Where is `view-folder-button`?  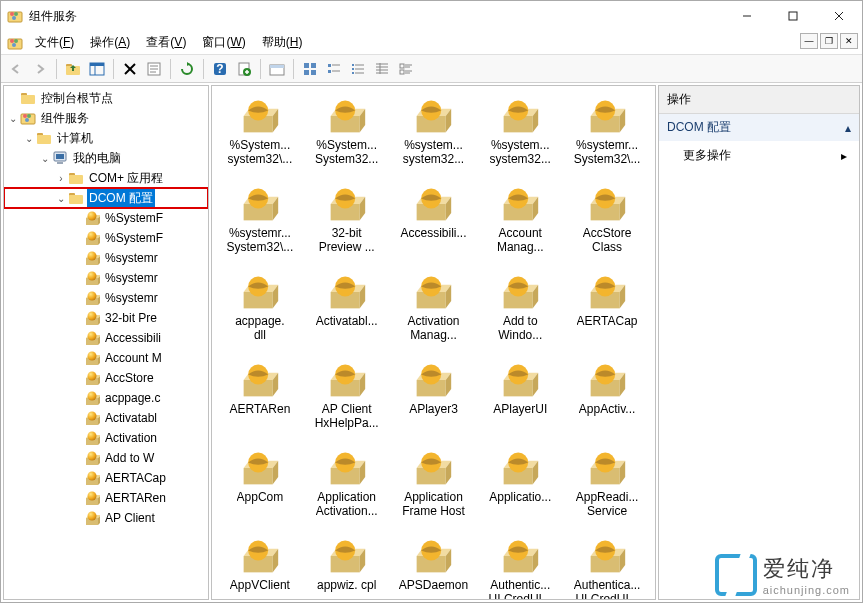
view-folder-button is located at coordinates (277, 69).